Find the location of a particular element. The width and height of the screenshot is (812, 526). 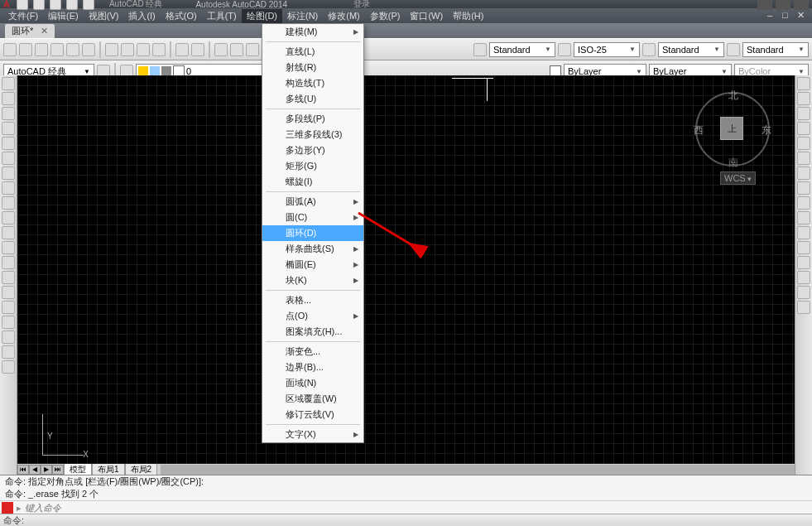

gradient-tool-icon is located at coordinates (8, 307).